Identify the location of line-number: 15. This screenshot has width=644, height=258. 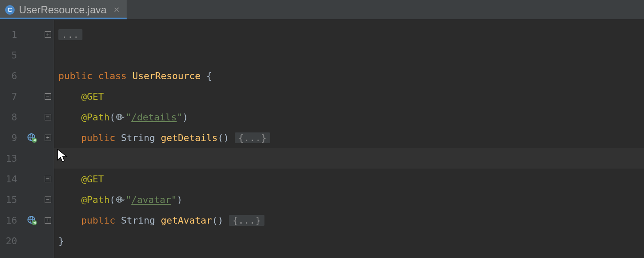
(11, 200).